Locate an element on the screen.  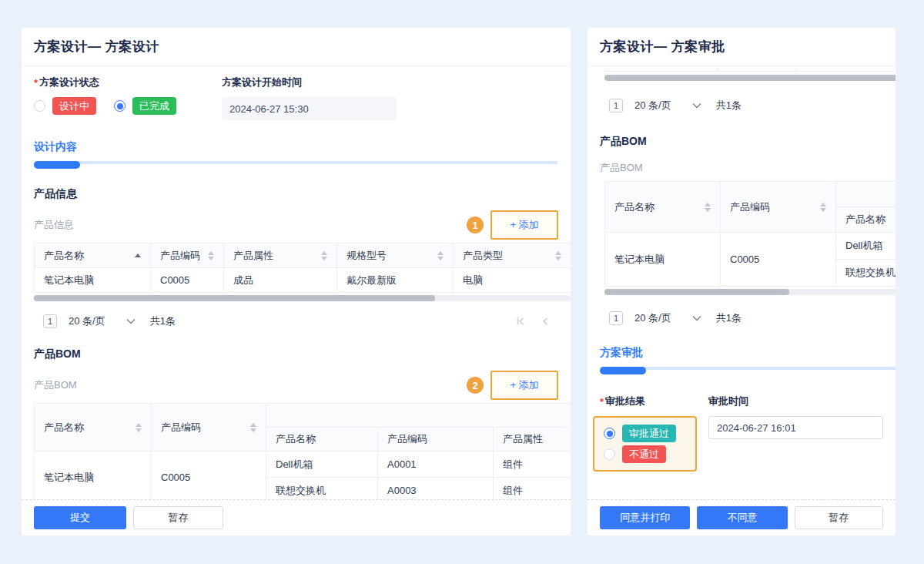
clipped-table-row is located at coordinates (750, 69).